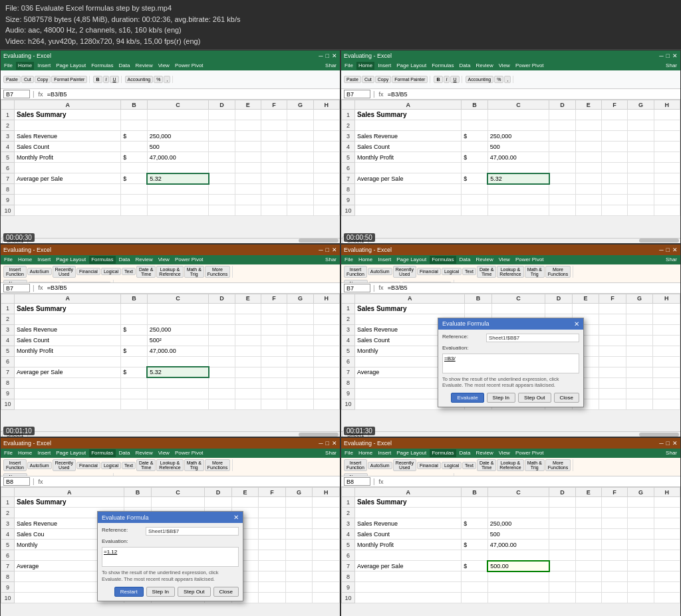 This screenshot has width=681, height=616. What do you see at coordinates (348, 66) in the screenshot?
I see `menu-item-file: File` at bounding box center [348, 66].